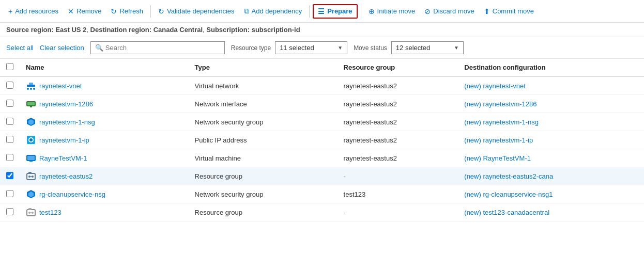 Image resolution: width=644 pixels, height=270 pixels. I want to click on resource-type-text: Resource group, so click(219, 177).